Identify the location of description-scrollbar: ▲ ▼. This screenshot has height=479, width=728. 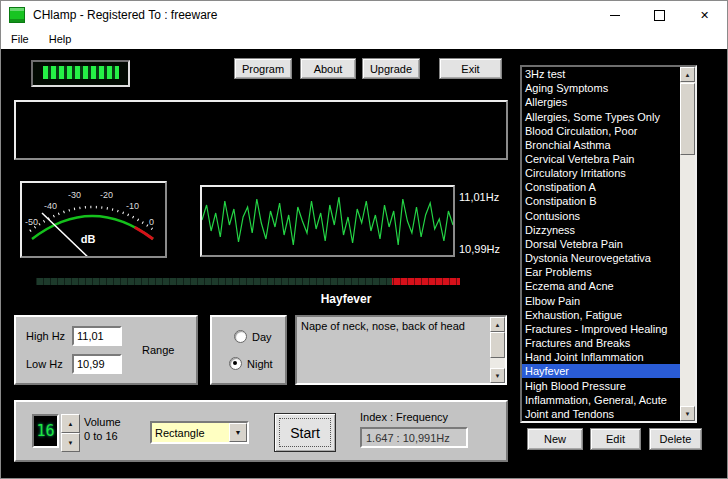
(498, 350).